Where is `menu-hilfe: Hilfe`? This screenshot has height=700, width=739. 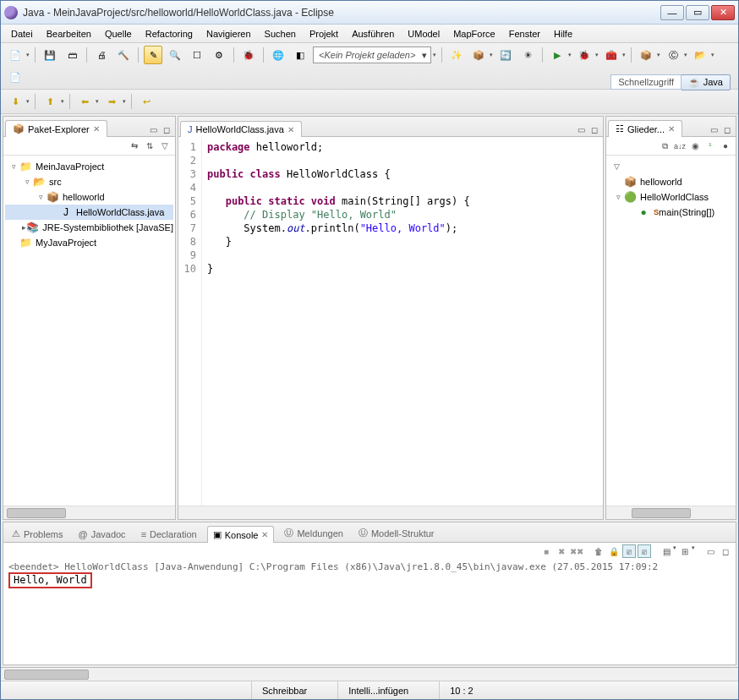 menu-hilfe: Hilfe is located at coordinates (563, 34).